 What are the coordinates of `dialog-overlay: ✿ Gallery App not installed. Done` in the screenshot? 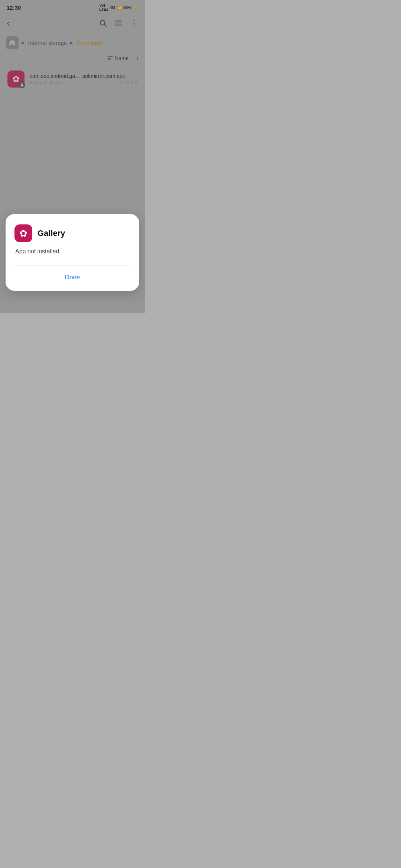 It's located at (72, 157).